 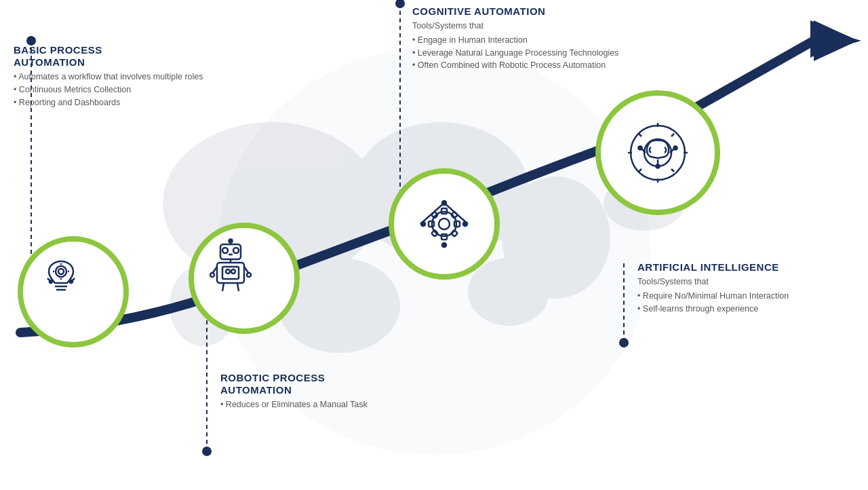 What do you see at coordinates (713, 309) in the screenshot?
I see `ai-bullet-2: Self-learns through experience` at bounding box center [713, 309].